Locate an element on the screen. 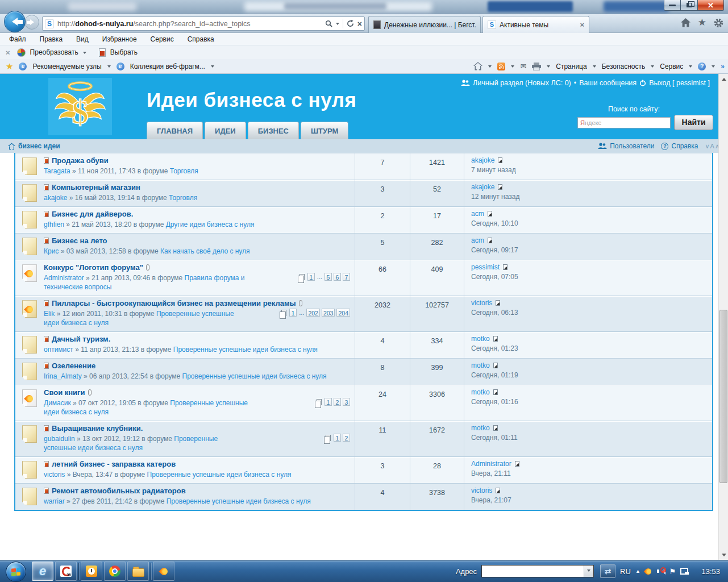  taskbar-flame-app-button is located at coordinates (164, 571).